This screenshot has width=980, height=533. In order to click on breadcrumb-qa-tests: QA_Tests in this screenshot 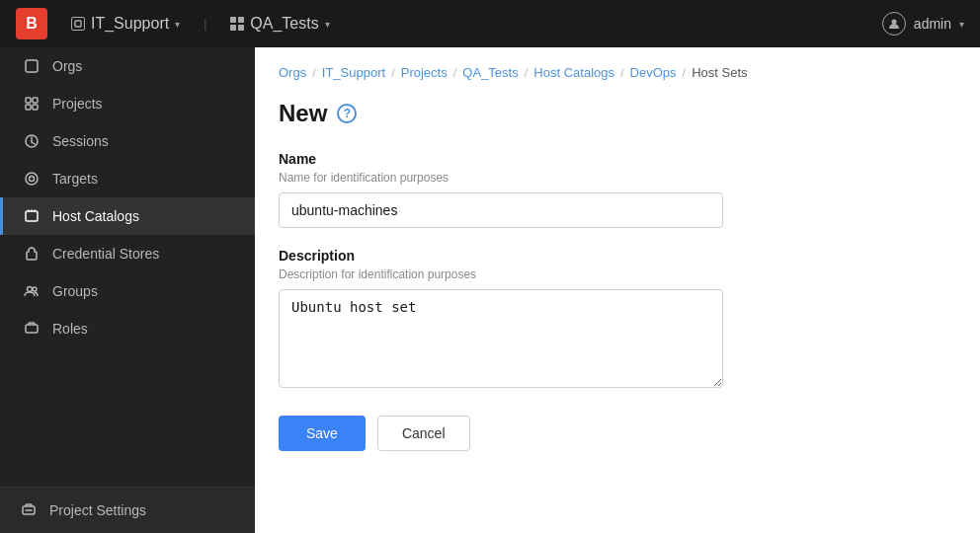, I will do `click(490, 73)`.